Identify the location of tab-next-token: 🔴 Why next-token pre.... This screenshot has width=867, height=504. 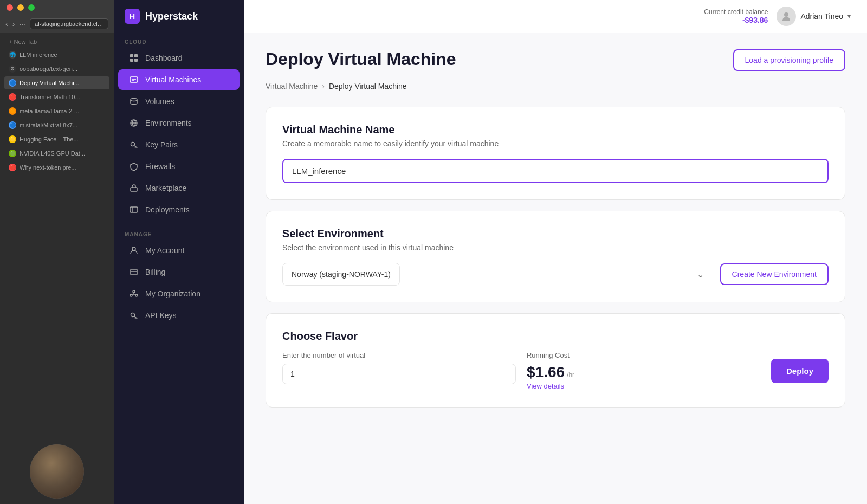
(57, 167).